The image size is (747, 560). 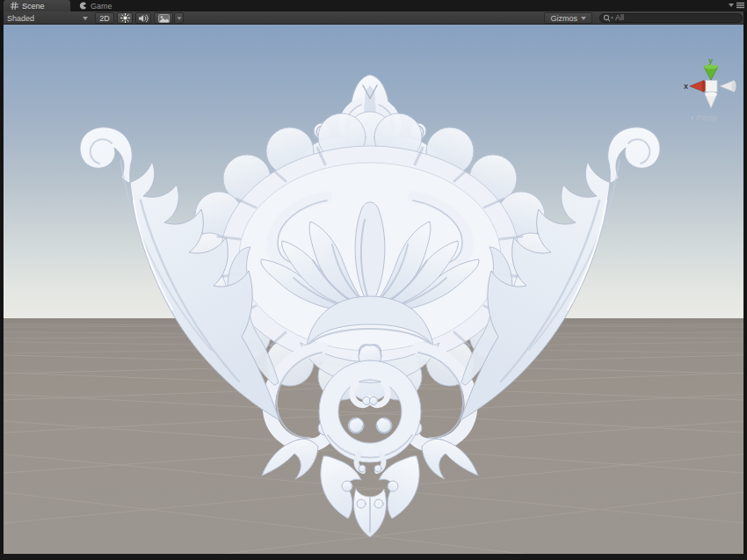 What do you see at coordinates (374, 18) in the screenshot?
I see `scene-toolbar: Shaded 2D` at bounding box center [374, 18].